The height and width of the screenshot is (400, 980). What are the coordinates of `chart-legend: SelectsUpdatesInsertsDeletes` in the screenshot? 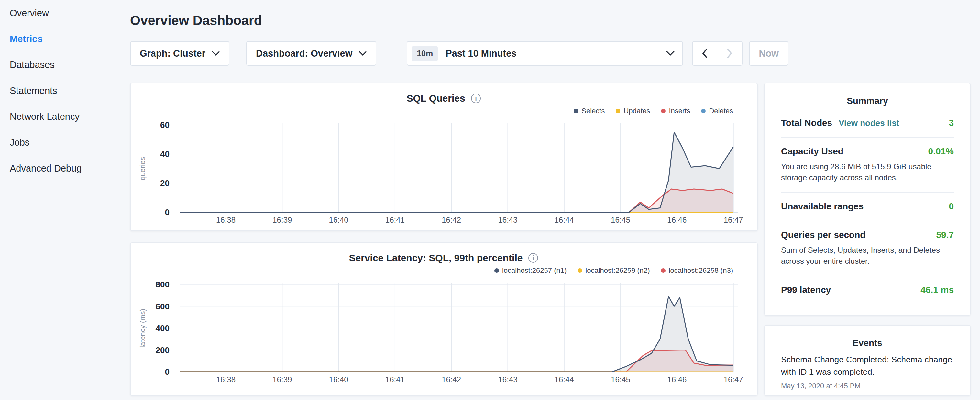 It's located at (444, 111).